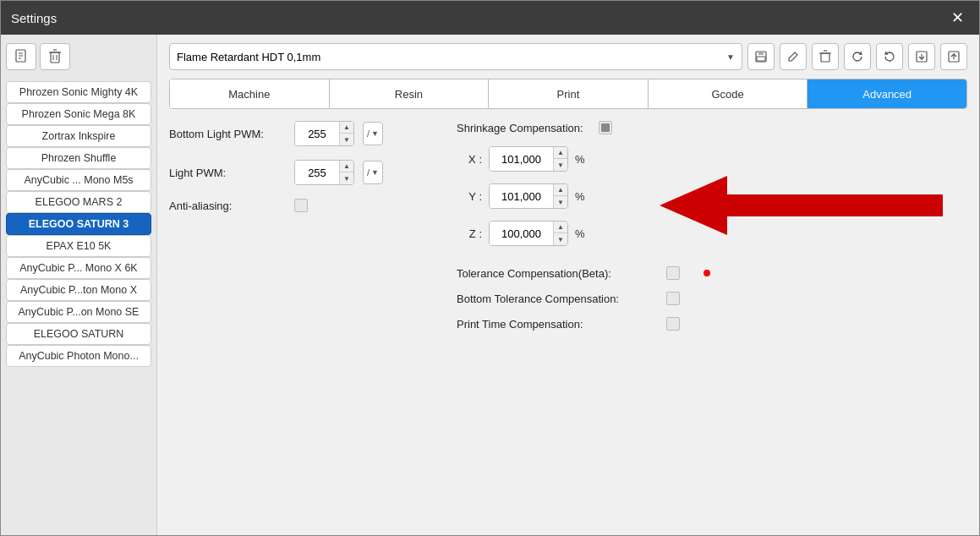 The width and height of the screenshot is (980, 536). What do you see at coordinates (580, 159) in the screenshot?
I see `x-percent-label: %` at bounding box center [580, 159].